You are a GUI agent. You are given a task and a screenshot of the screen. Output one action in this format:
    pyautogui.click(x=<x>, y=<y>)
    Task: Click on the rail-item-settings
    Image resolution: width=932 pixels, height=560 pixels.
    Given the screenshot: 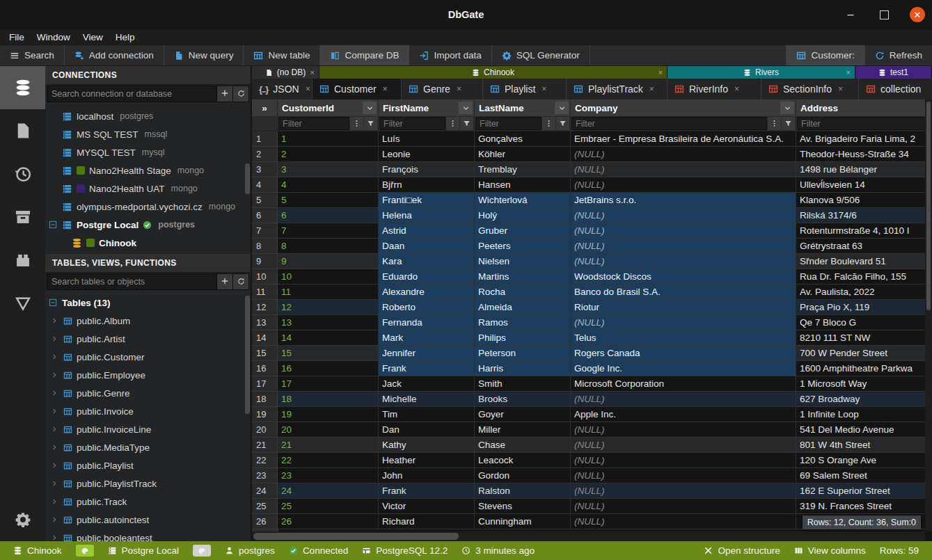 What is the action you would take?
    pyautogui.click(x=22, y=520)
    